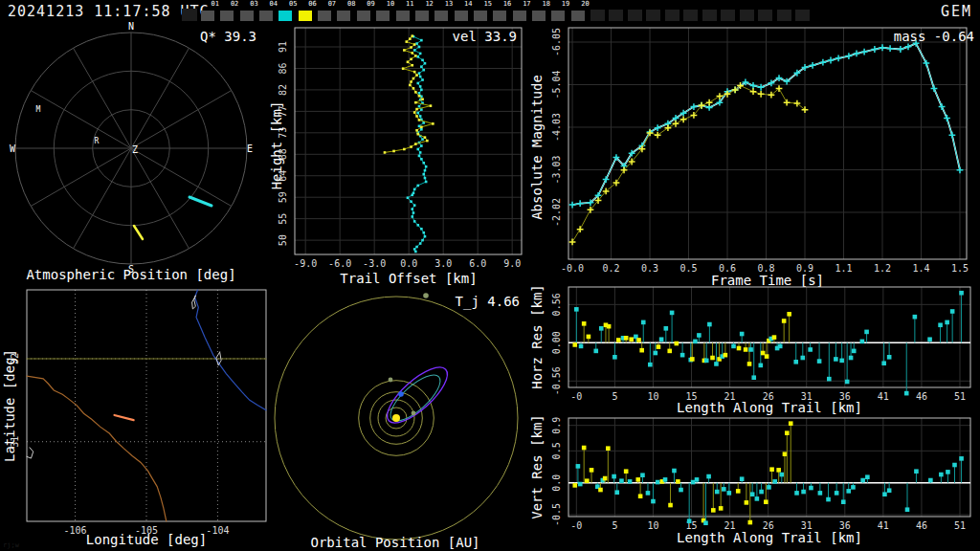 The width and height of the screenshot is (980, 551). I want to click on horz-res-axis-label: Horz Res [km], so click(537, 337).